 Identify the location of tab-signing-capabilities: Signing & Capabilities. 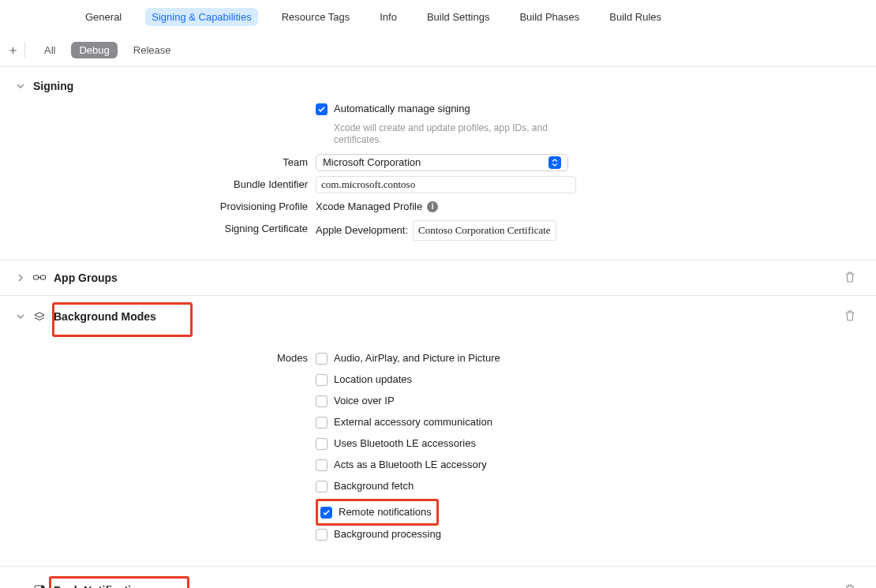
(201, 17).